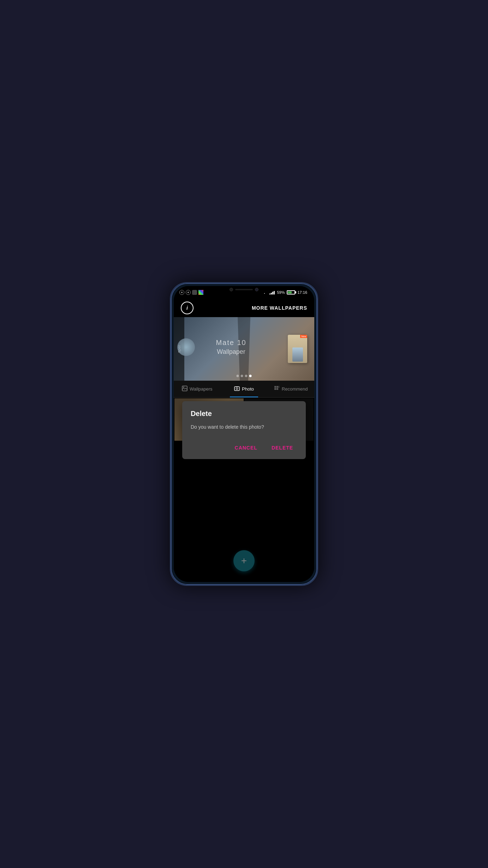 This screenshot has height=868, width=488. I want to click on tabs-bar: Wallpapers Photo, so click(244, 389).